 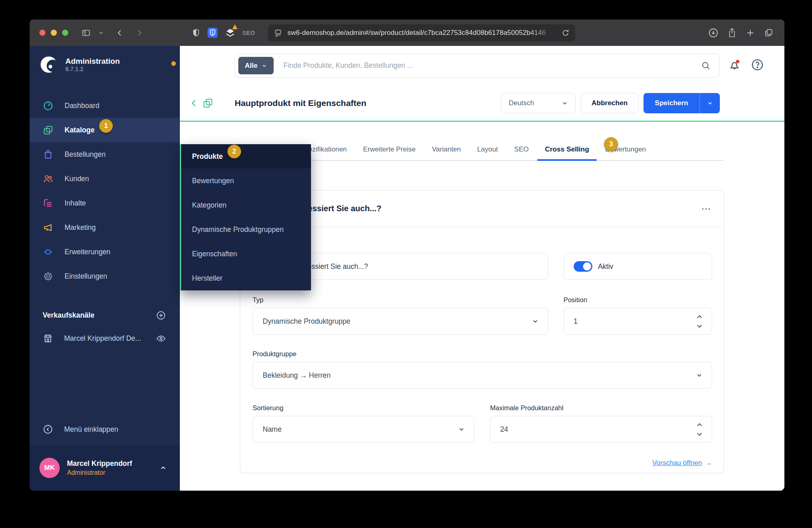 I want to click on flyout-item-eigenschaften: Eigenschaften, so click(x=246, y=254).